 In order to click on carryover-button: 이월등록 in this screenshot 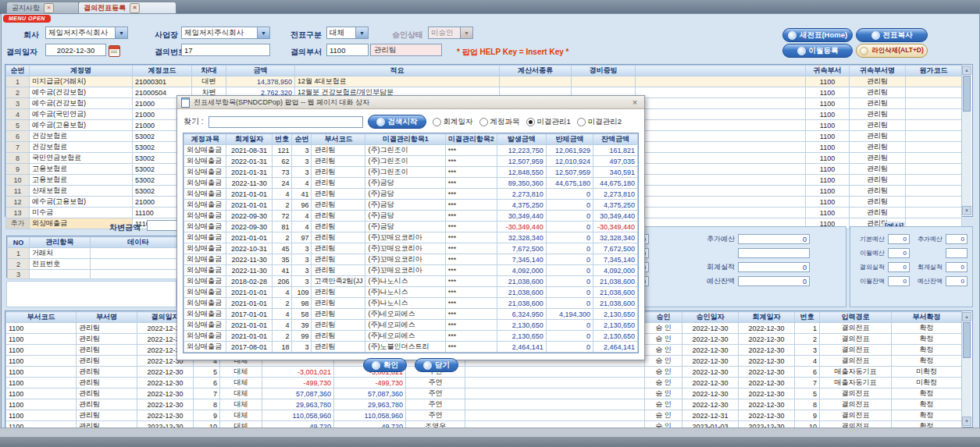, I will do `click(818, 51)`.